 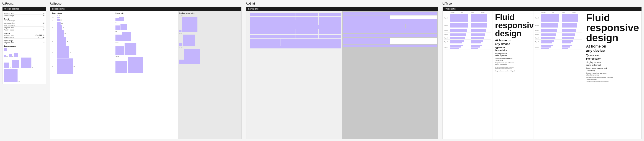 What do you see at coordinates (542, 9) in the screenshot?
I see `type-panel-header: Type palette` at bounding box center [542, 9].